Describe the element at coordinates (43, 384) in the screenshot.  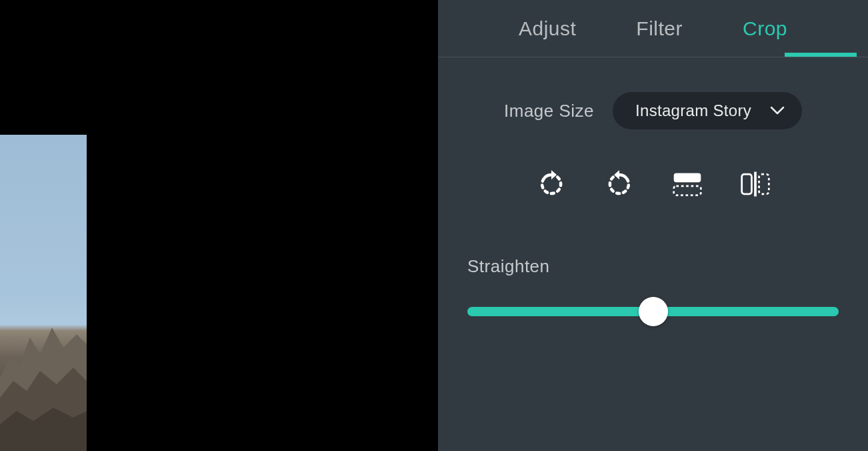
I see `mountain-graphic` at that location.